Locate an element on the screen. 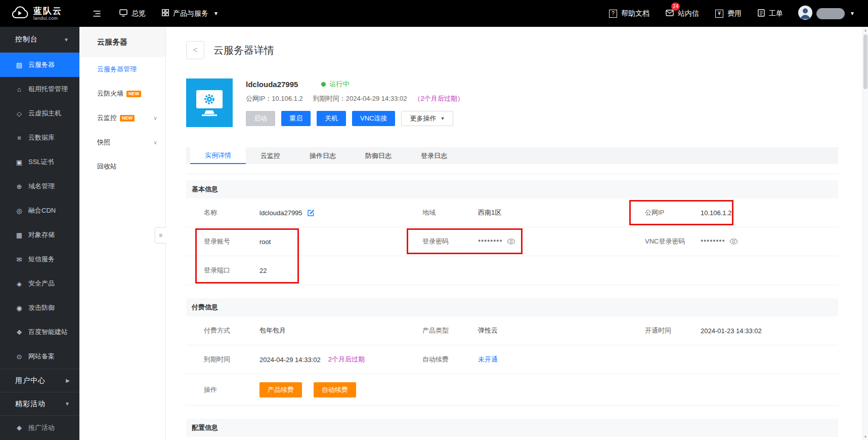 The image size is (868, 440). sidebar-item-cloud-server: ▤ 云服务器 is located at coordinates (39, 65).